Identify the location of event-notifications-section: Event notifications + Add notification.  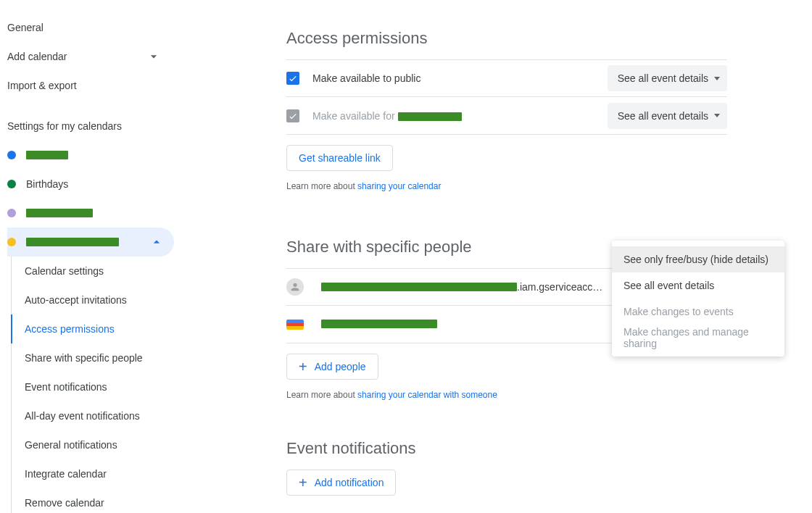
(507, 467).